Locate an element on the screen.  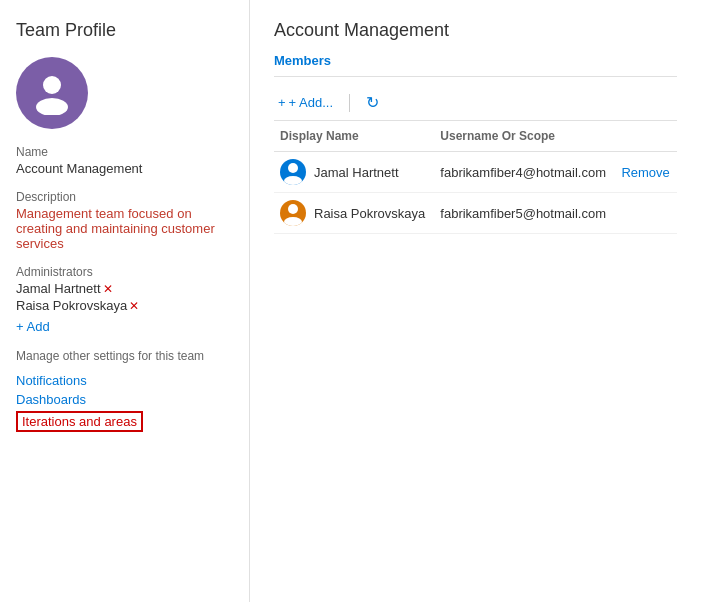
members-divider is located at coordinates (476, 76).